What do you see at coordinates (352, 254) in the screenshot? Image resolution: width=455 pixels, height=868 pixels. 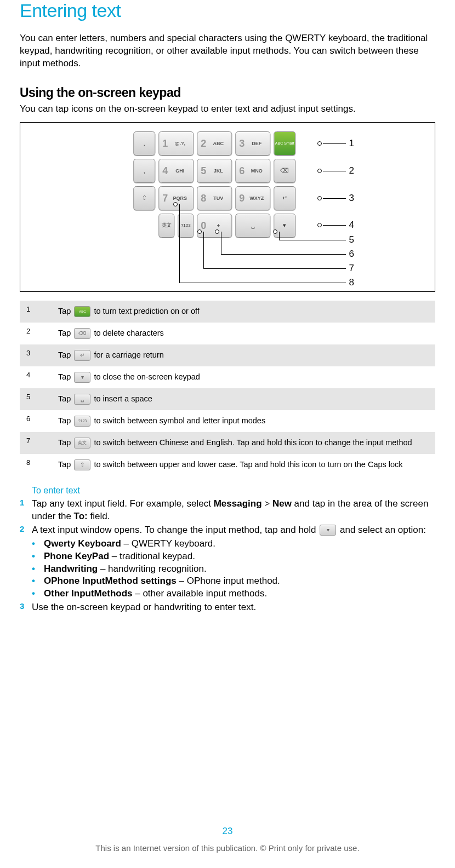 I see `callout-6: 6` at bounding box center [352, 254].